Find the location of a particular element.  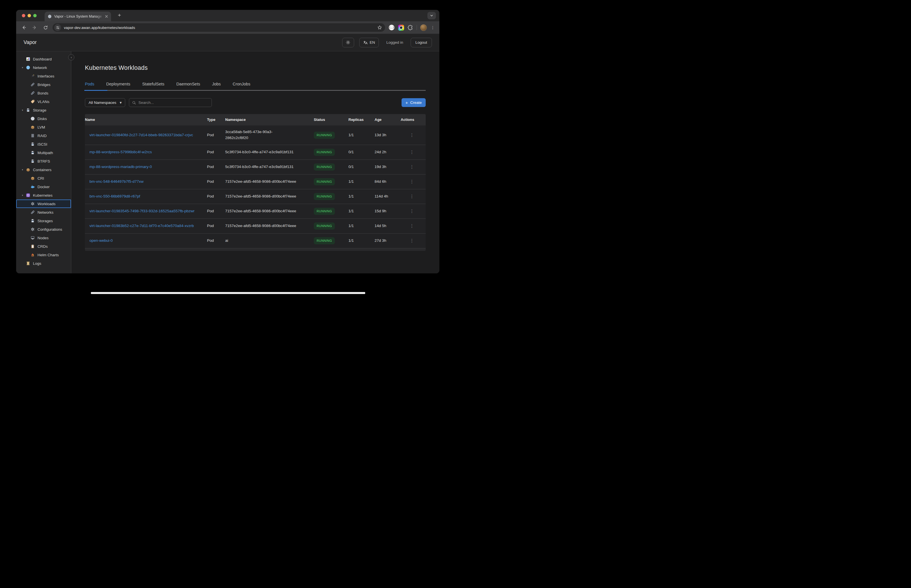

sidebar-item-nodes: Nodes is located at coordinates (44, 238).